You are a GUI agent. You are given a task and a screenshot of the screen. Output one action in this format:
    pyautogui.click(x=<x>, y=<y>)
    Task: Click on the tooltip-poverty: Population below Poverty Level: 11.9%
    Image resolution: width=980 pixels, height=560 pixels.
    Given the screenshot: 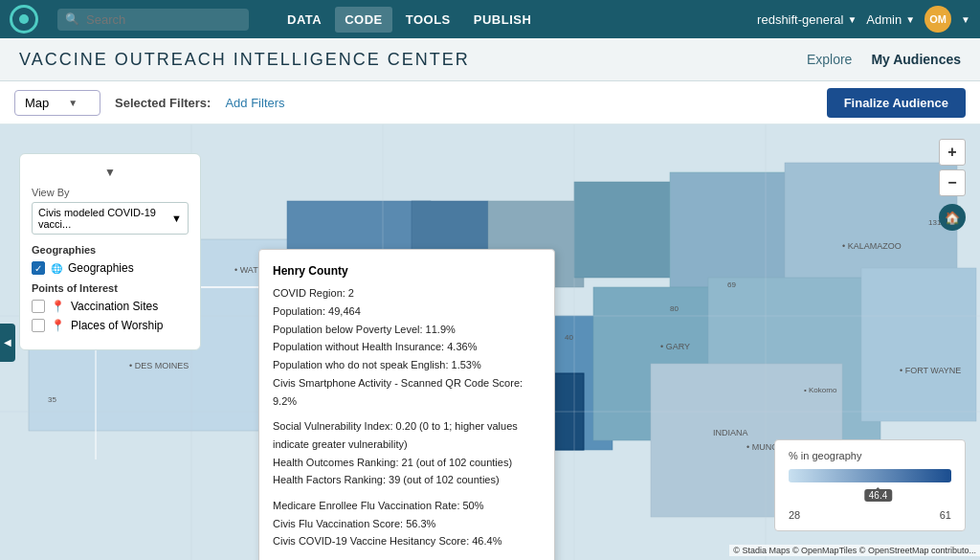 What is the action you would take?
    pyautogui.click(x=407, y=329)
    